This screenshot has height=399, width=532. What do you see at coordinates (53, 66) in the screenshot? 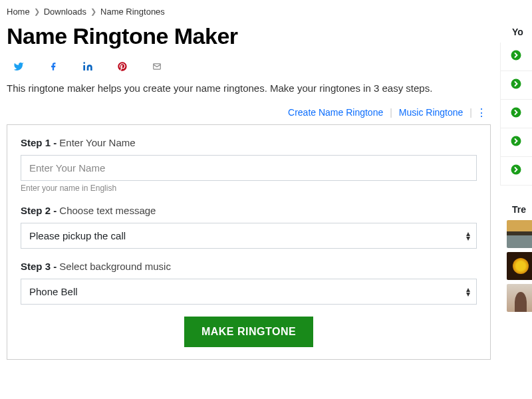
I see `facebook-icon` at bounding box center [53, 66].